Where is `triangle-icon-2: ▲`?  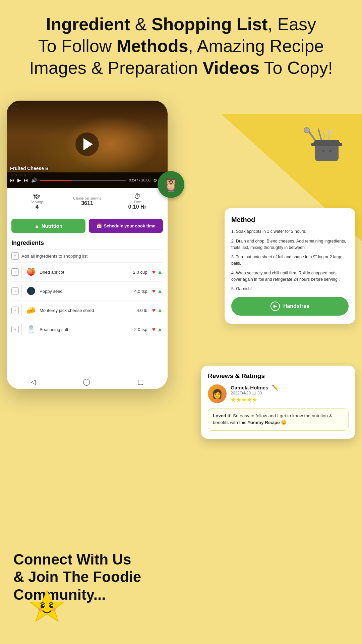
triangle-icon-2: ▲ is located at coordinates (160, 311).